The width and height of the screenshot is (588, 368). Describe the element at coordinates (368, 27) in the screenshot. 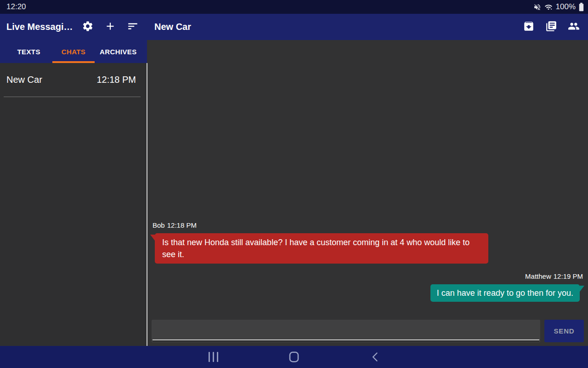

I see `app-bar-chat-section: New Car` at that location.